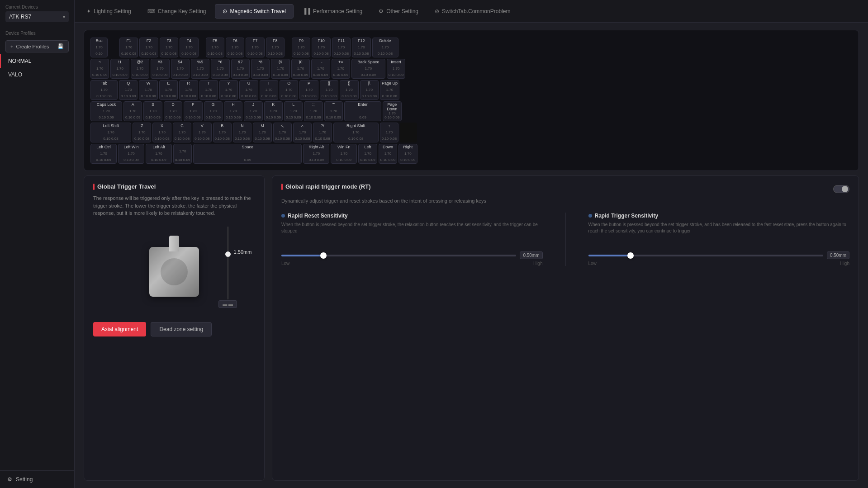 This screenshot has width=868, height=488. Describe the element at coordinates (302, 133) in the screenshot. I see `key-period: >.1.700.10 0.08` at that location.